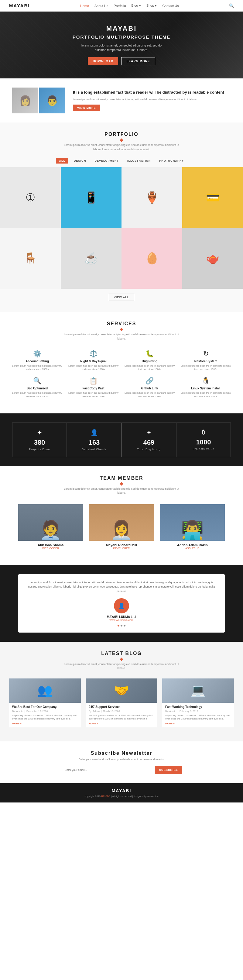 This screenshot has height=980, width=243. Describe the element at coordinates (122, 527) in the screenshot. I see `team-grid: 🧑‍💼 Atik Ibna Shams WEB CODER 👩‍💼 Mayabi…` at that location.